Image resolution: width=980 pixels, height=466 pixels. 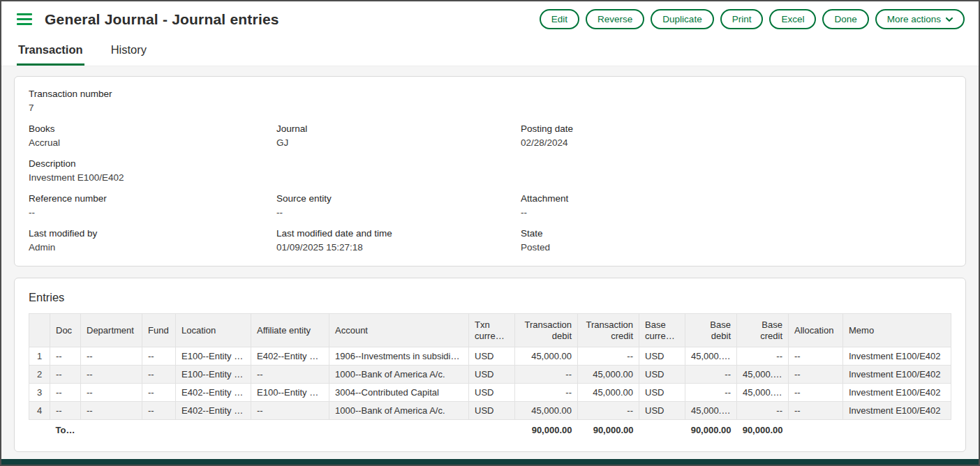 What do you see at coordinates (399, 205) in the screenshot?
I see `field-source-entity: Source entity --` at bounding box center [399, 205].